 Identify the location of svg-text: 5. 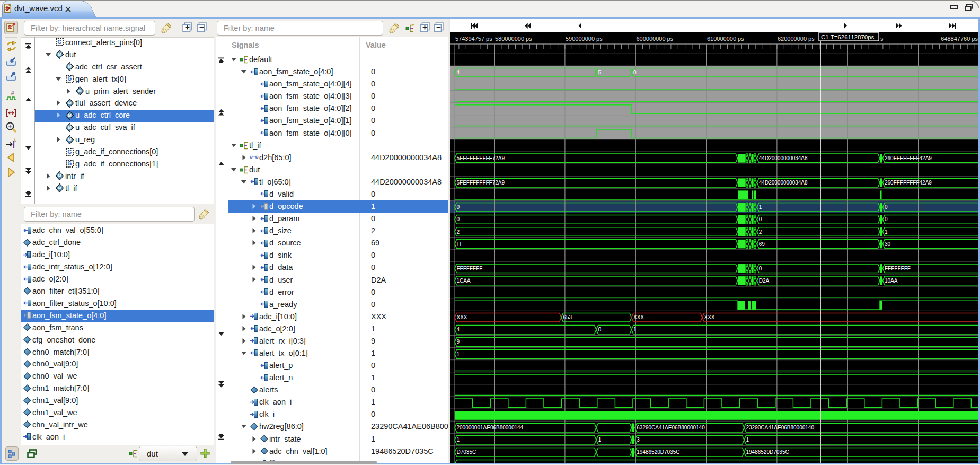
(600, 72).